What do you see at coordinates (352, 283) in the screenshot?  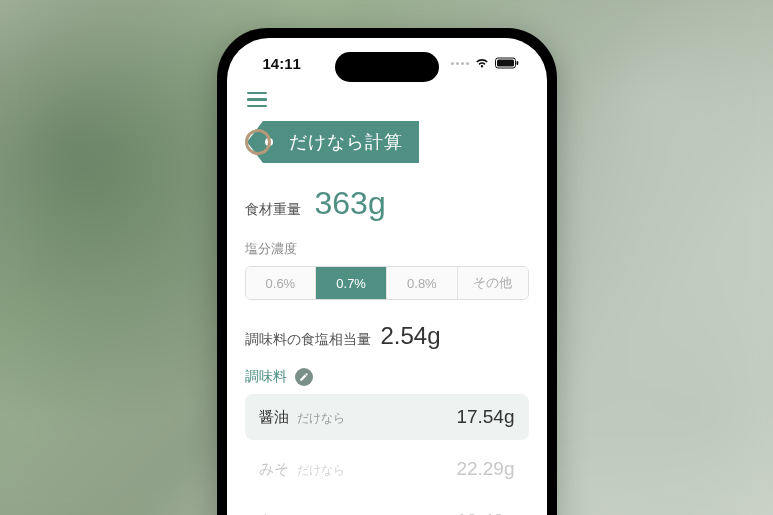 I see `salinity-option-1: 0.7%` at bounding box center [352, 283].